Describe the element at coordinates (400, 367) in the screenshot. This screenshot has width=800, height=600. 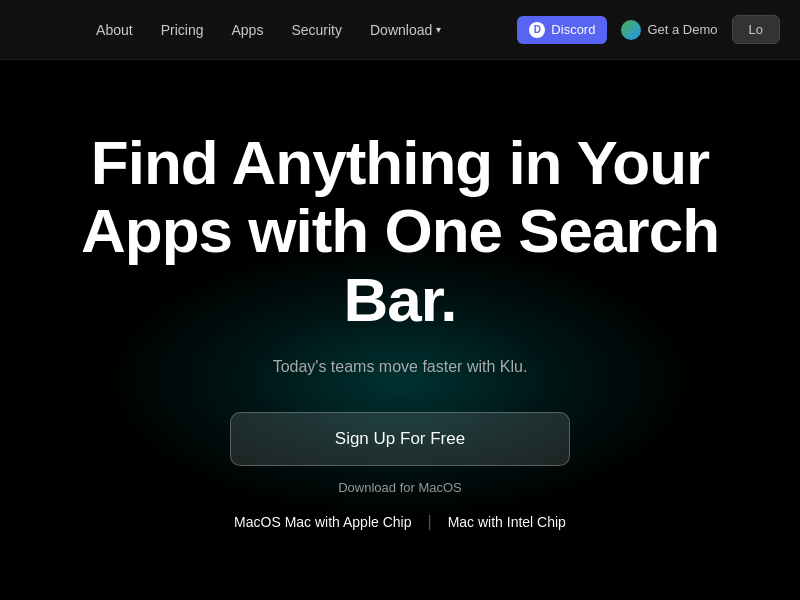
I see `hero-subtitle: Today's teams move faster with Klu.` at that location.